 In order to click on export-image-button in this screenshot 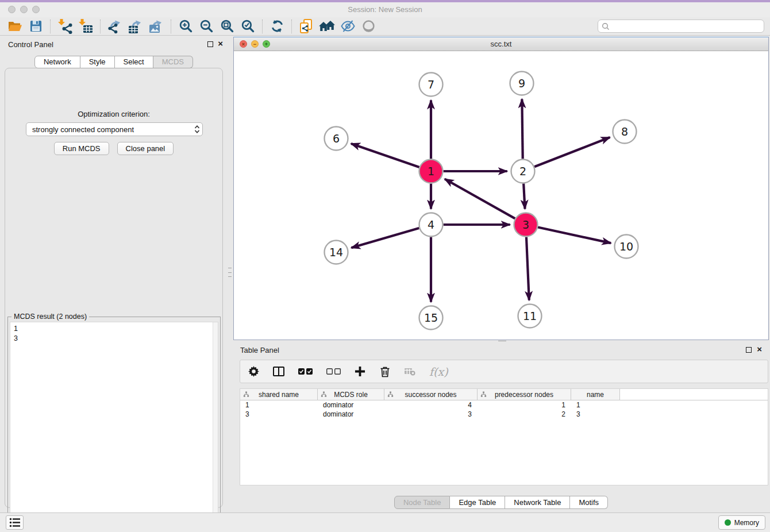, I will do `click(156, 26)`.